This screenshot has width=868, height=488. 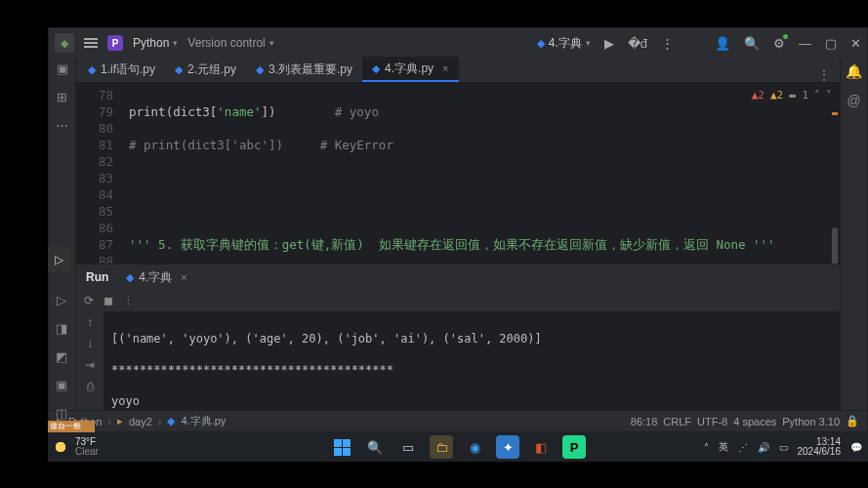 What do you see at coordinates (150, 43) in the screenshot?
I see `project-name-label: Python` at bounding box center [150, 43].